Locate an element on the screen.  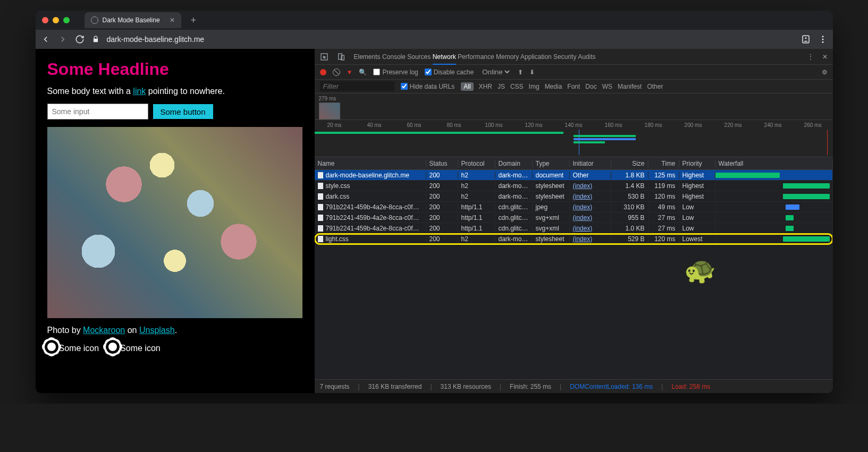
download-icon: ⬇ is located at coordinates (532, 72).